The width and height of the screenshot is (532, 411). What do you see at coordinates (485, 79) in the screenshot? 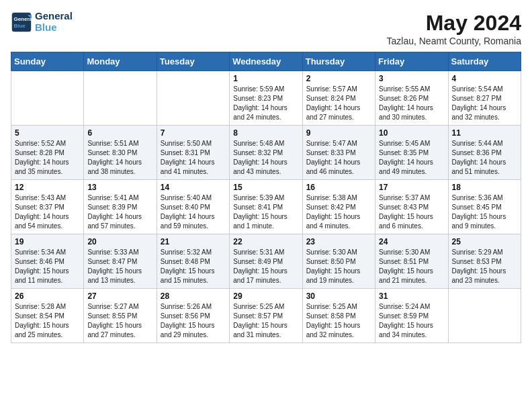
I see `day-number: 4` at bounding box center [485, 79].